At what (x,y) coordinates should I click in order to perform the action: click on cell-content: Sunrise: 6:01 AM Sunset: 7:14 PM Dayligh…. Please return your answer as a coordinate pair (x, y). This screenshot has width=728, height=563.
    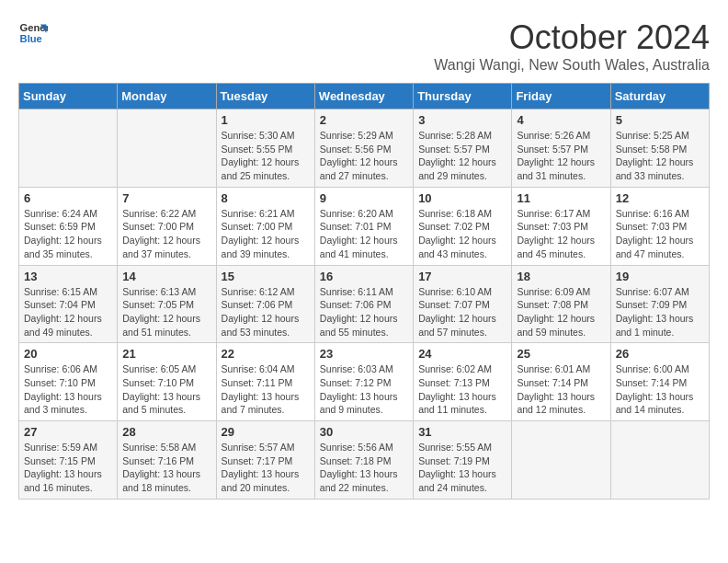
    Looking at the image, I should click on (561, 390).